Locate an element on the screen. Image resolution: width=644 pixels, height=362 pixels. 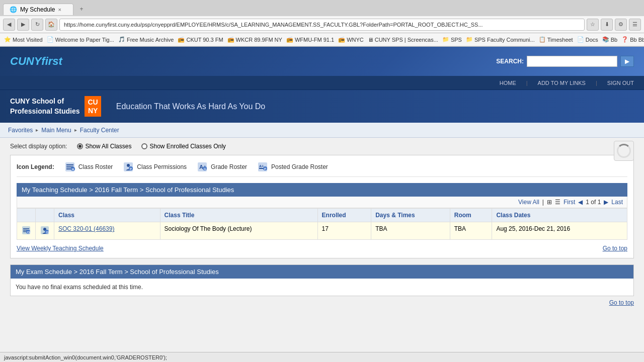
class-roster-legend-label: Class Roster is located at coordinates (96, 167).